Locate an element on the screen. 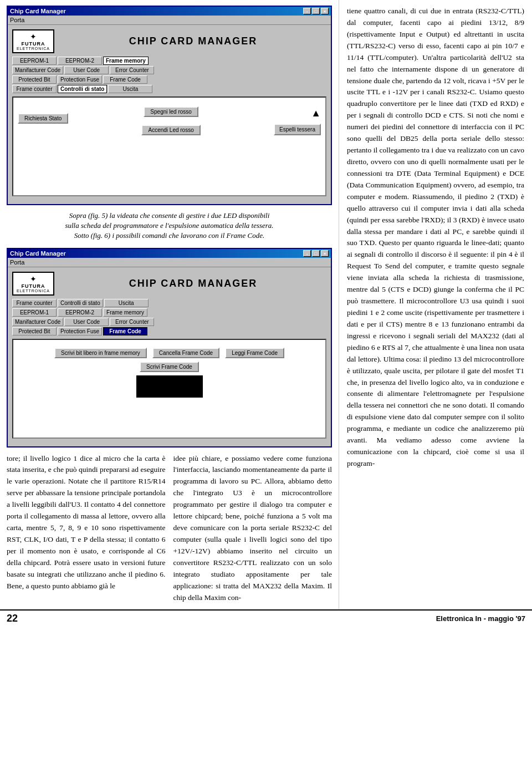  tab-frame-memory: Frame memory is located at coordinates (126, 61).